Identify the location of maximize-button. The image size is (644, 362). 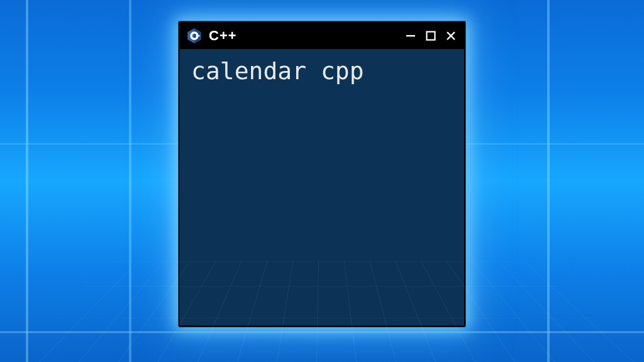
(431, 36).